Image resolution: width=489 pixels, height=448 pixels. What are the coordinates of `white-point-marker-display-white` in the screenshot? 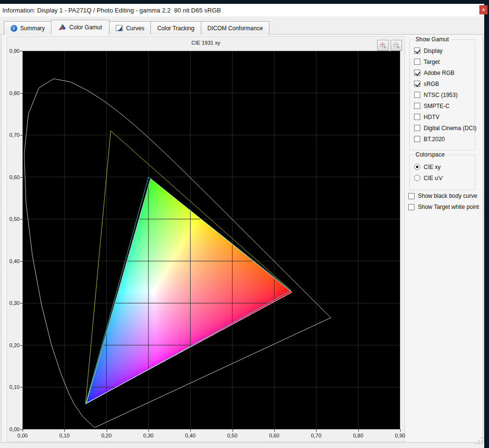 It's located at (153, 289).